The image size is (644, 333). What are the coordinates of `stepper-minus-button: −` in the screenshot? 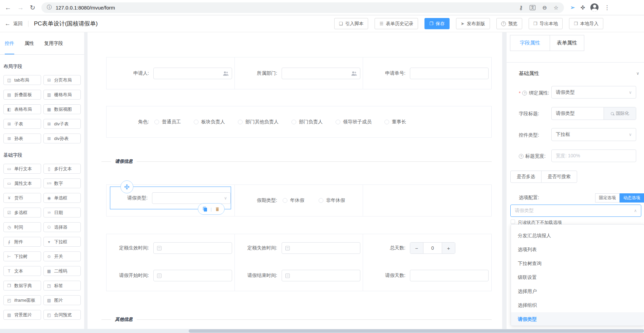 It's located at (417, 248).